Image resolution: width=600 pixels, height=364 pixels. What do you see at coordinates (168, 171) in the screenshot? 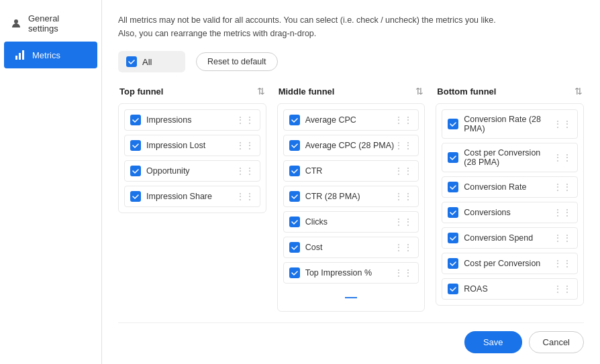
I see `metric-label: Opportunity` at bounding box center [168, 171].